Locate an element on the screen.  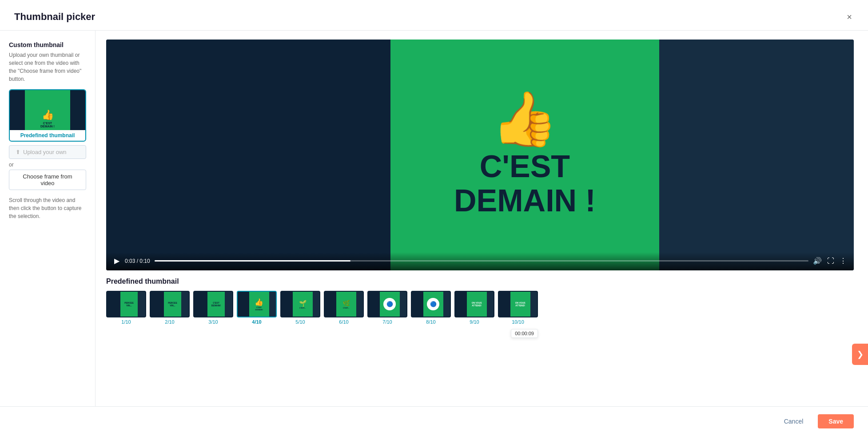
fullscreen-button: ⛶ is located at coordinates (831, 261).